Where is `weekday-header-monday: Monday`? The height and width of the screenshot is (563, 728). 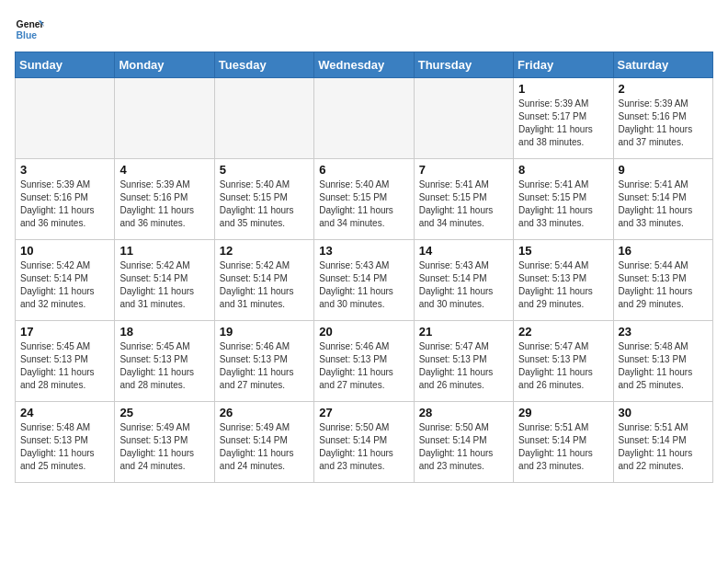 weekday-header-monday: Monday is located at coordinates (165, 65).